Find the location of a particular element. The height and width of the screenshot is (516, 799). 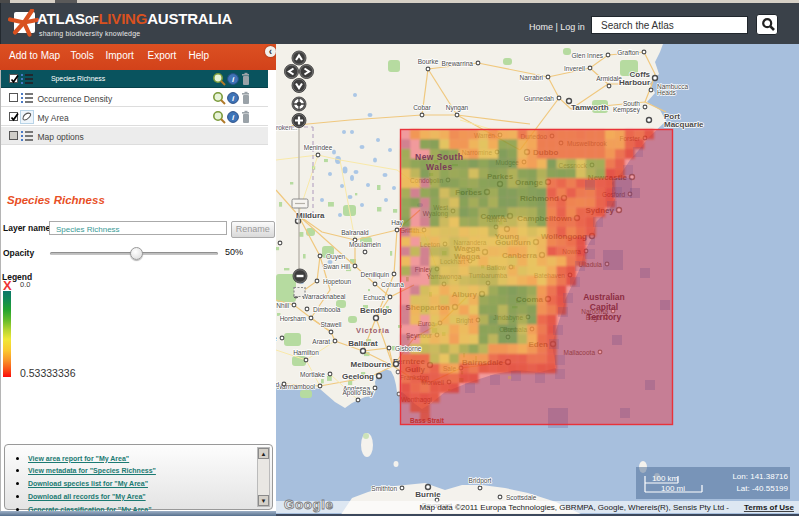

svg-text: Melbourne is located at coordinates (372, 364).